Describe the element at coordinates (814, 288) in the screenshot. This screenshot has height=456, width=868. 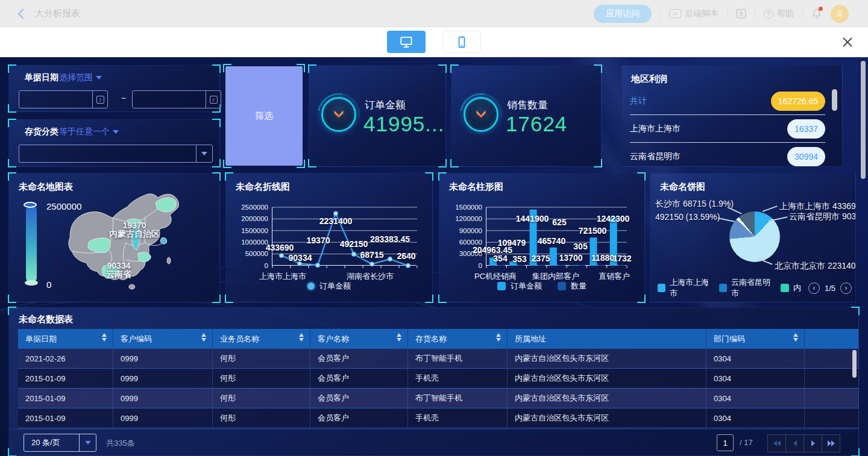
I see `legend-prev-button: ‹` at that location.